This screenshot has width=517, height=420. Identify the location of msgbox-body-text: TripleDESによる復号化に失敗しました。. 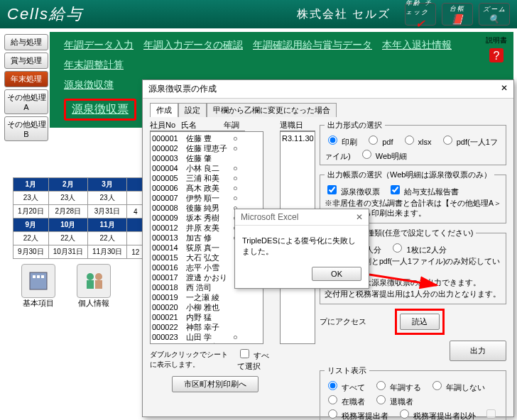
(302, 244).